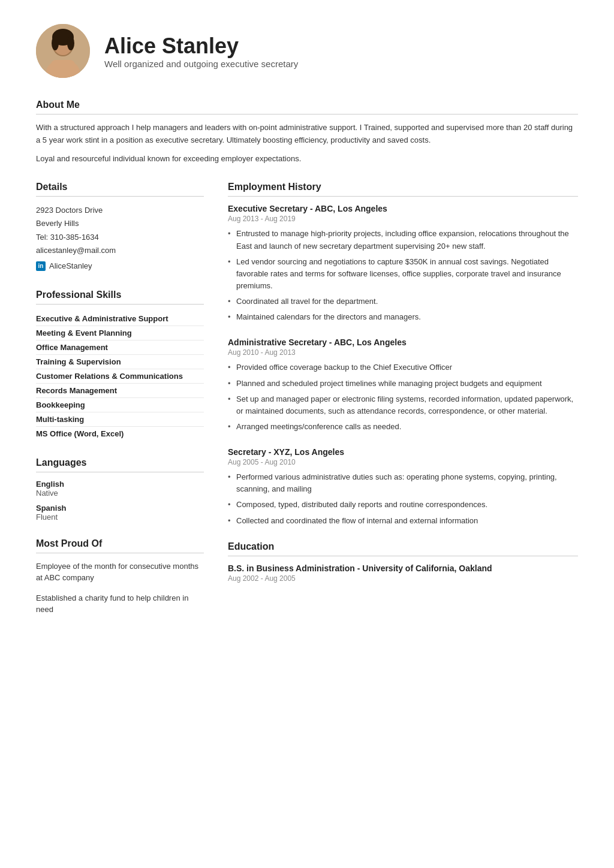  Describe the element at coordinates (403, 219) in the screenshot. I see `job-dates: Aug 2013 - Aug 2019` at that location.